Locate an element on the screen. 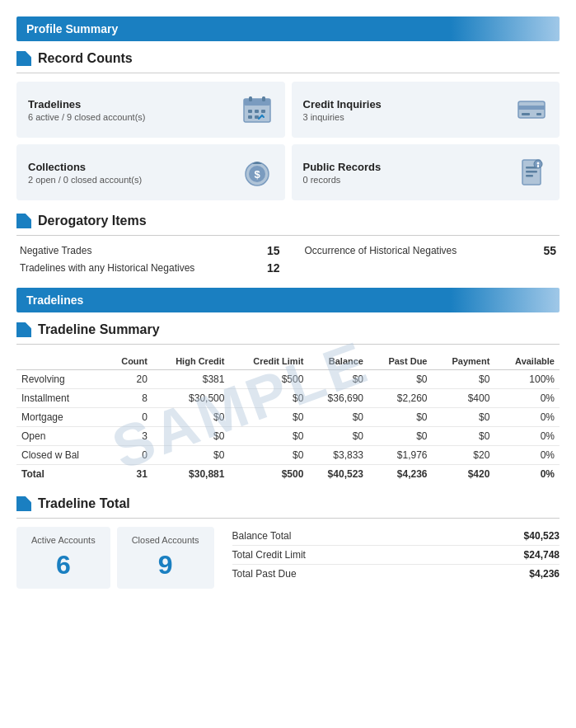  totals-table: Balance Total$40,523Total Credit Limit$2… is located at coordinates (396, 555).